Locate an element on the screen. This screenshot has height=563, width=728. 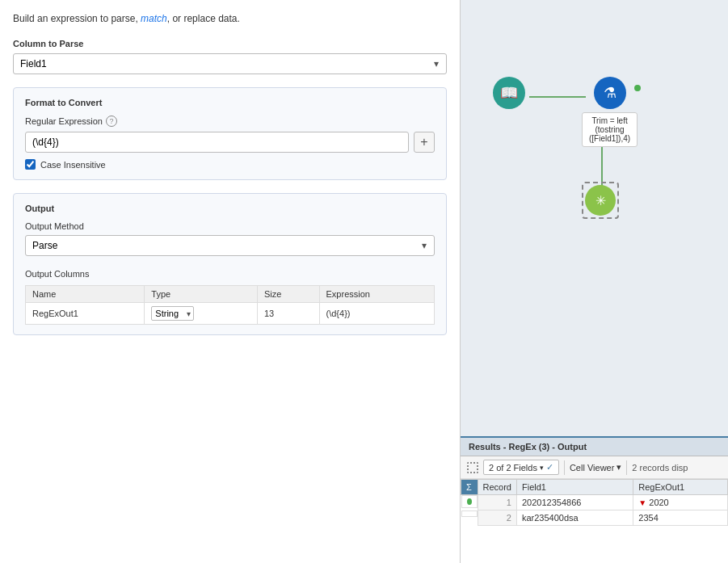
regex-input is located at coordinates (217, 142).